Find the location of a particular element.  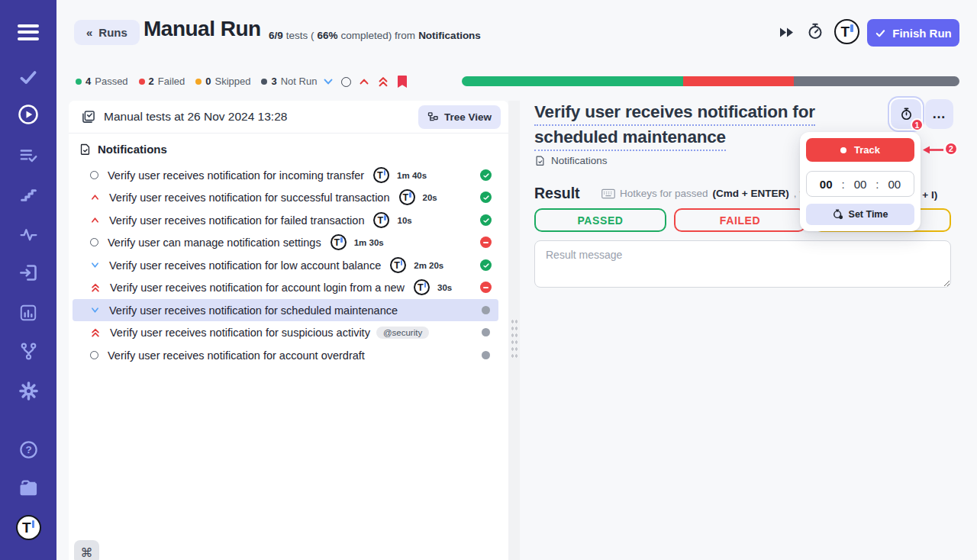

menu-icon is located at coordinates (28, 32).